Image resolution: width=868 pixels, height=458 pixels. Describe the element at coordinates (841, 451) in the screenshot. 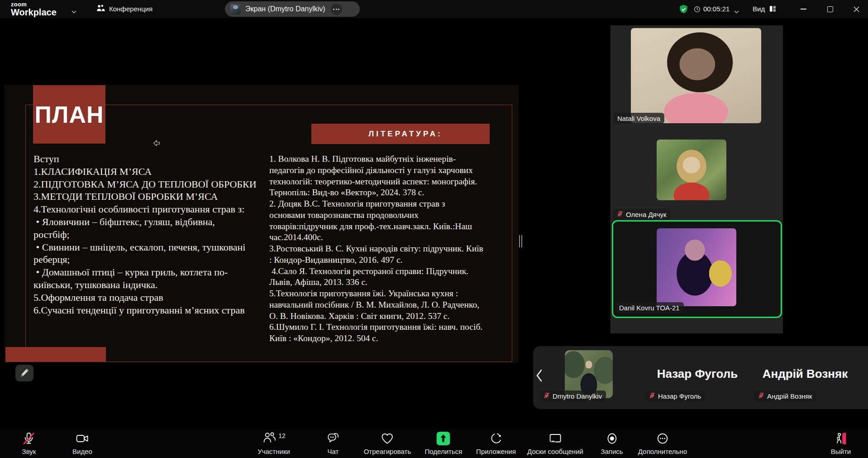

I see `leave-label: Выйти` at that location.